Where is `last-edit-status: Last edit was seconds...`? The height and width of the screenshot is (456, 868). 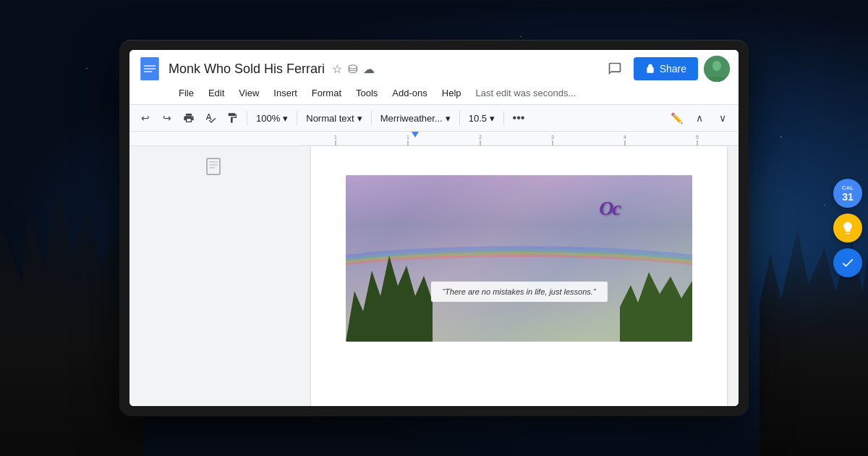 last-edit-status: Last edit was seconds... is located at coordinates (527, 93).